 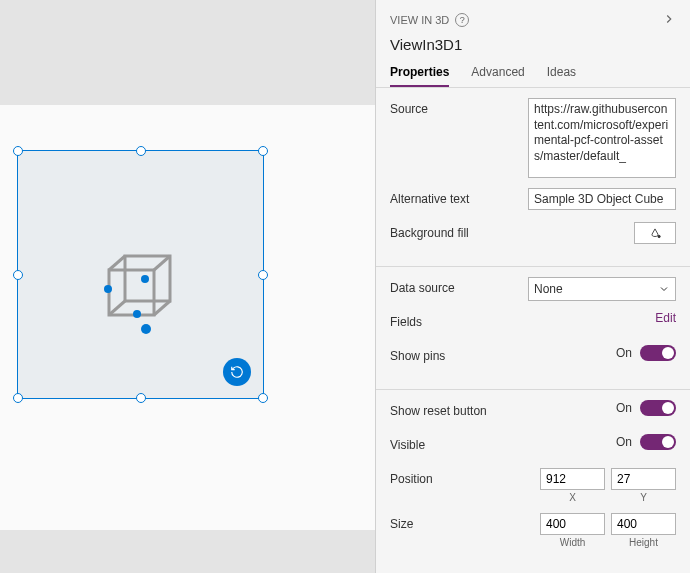 What do you see at coordinates (412, 477) in the screenshot?
I see `position-label: Position` at bounding box center [412, 477].